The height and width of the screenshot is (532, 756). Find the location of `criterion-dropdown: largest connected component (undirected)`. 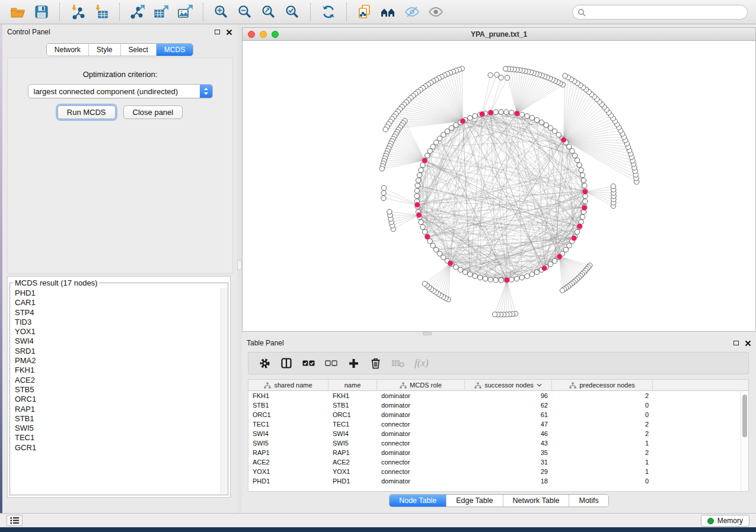

criterion-dropdown: largest connected component (undirected) is located at coordinates (120, 91).